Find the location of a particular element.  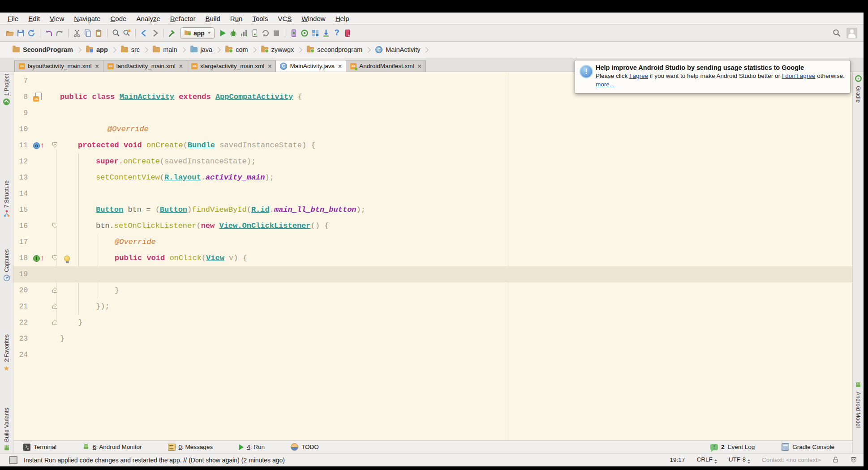

tool-window-label: 0: Messages is located at coordinates (196, 447).